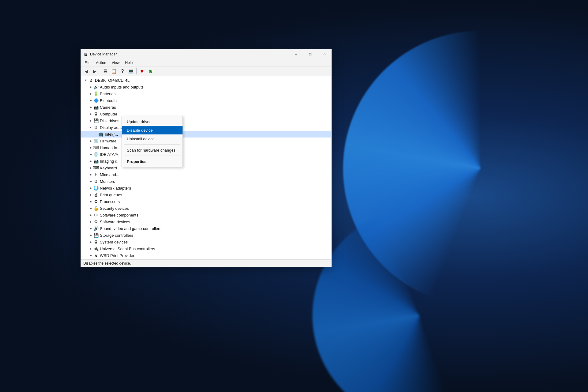  Describe the element at coordinates (91, 208) in the screenshot. I see `security-expand: ▶` at that location.